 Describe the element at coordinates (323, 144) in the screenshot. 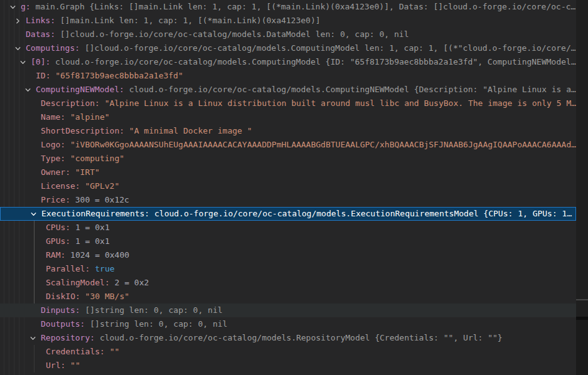

I see `variable-value: "iVBORw0KGgoAAAANSUhEUgAAAIAAAACACAYAAAD…` at that location.